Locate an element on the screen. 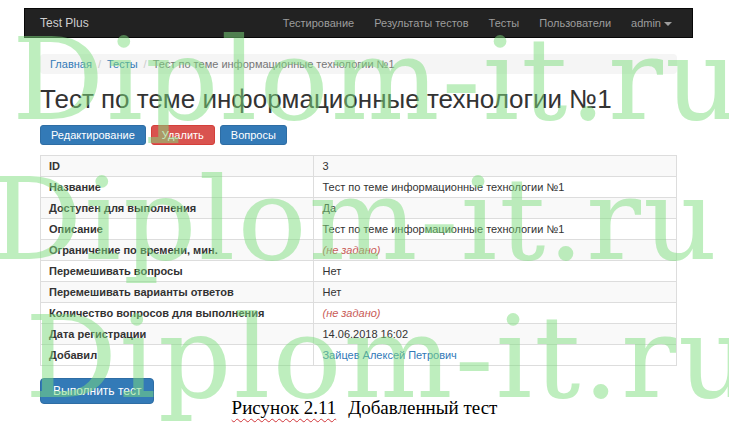 Image resolution: width=729 pixels, height=431 pixels. table-row: Ограничение по времени, мин.(не задано) is located at coordinates (359, 250).